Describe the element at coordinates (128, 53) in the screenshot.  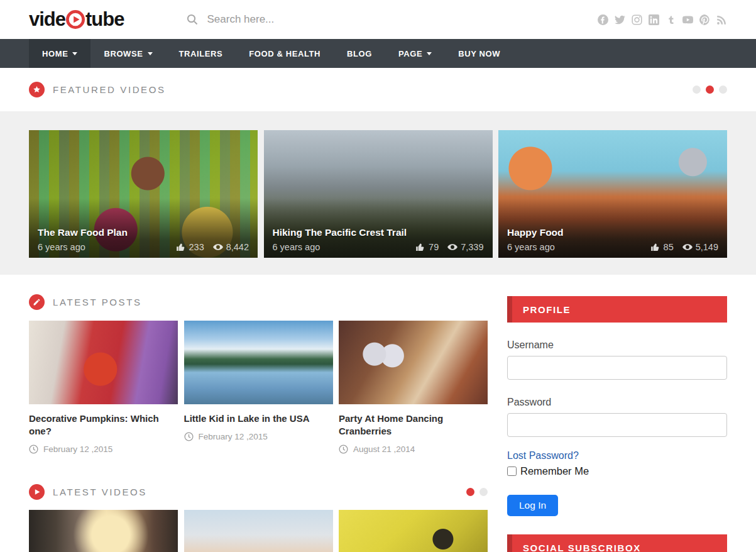
I see `nav-item-browse: BROWSE` at that location.